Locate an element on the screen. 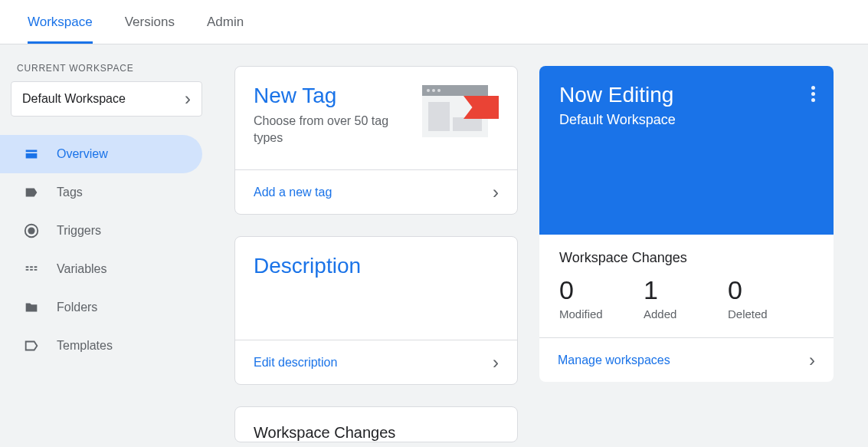 The image size is (868, 447). stat-label: Deleted is located at coordinates (770, 314).